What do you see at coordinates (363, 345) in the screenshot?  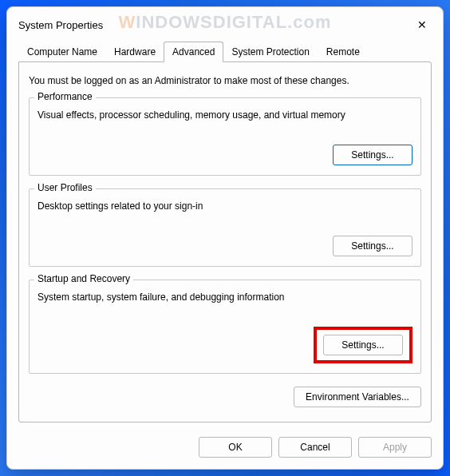 I see `startup-recovery-settings-button: Settings...` at bounding box center [363, 345].